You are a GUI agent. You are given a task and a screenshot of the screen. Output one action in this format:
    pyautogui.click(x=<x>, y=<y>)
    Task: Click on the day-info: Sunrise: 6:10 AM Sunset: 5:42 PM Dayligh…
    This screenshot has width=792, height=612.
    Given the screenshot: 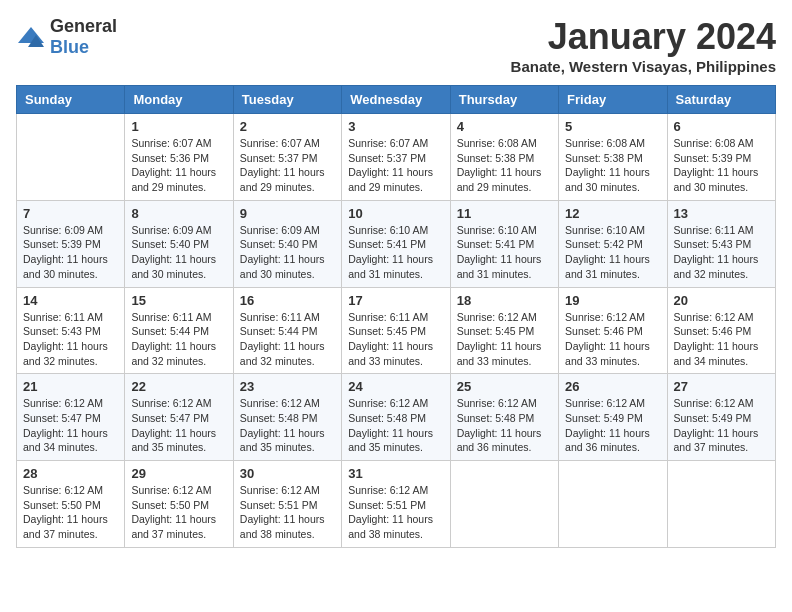 What is the action you would take?
    pyautogui.click(x=612, y=252)
    